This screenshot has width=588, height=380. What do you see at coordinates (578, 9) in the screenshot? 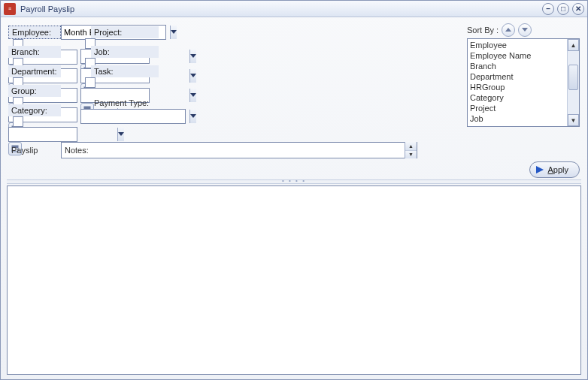
I see `close-button: ✕` at bounding box center [578, 9].